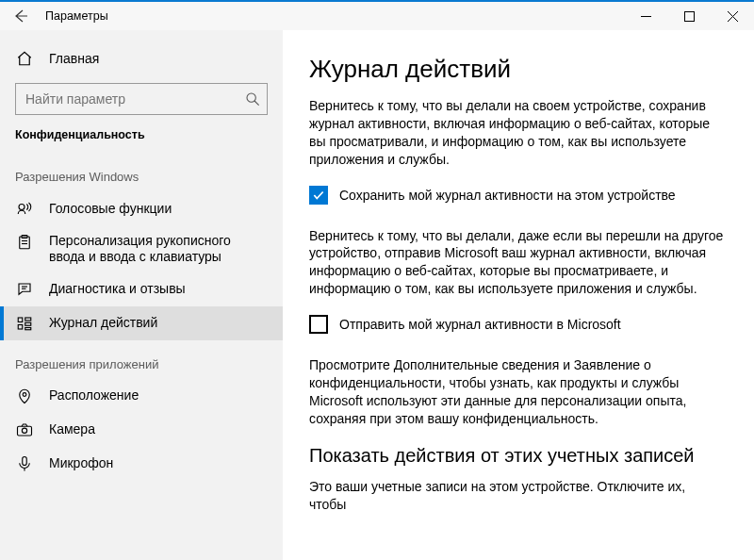 This screenshot has height=560, width=754. What do you see at coordinates (647, 17) in the screenshot?
I see `minimize-icon` at bounding box center [647, 17].